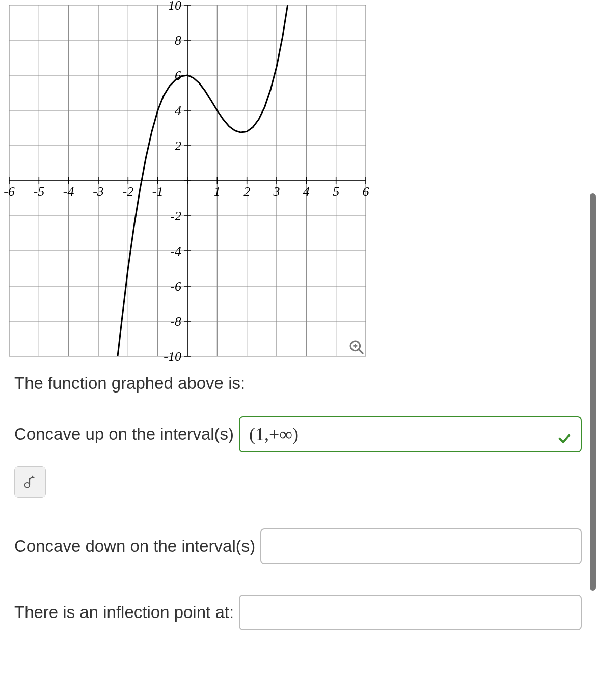 The image size is (596, 700). I want to click on scrollbar-thumb, so click(593, 392).